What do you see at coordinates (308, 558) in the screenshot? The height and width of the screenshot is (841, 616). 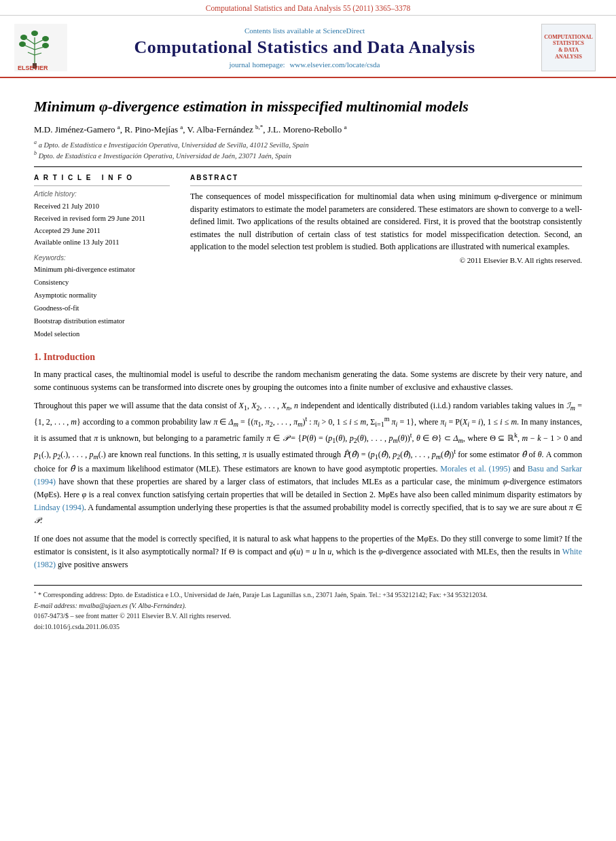 I see `ref-white: White (1982)` at bounding box center [308, 558].